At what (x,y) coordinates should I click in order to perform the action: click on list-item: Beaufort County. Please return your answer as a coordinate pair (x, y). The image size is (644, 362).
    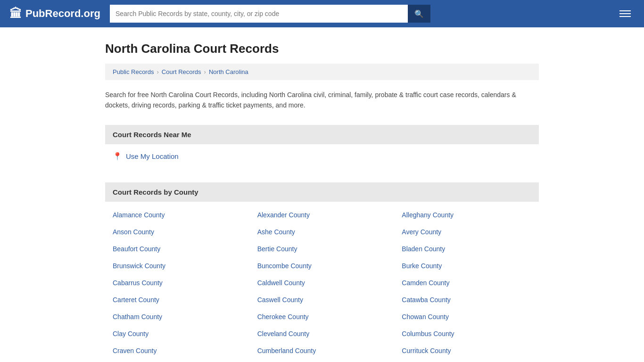
    Looking at the image, I should click on (177, 249).